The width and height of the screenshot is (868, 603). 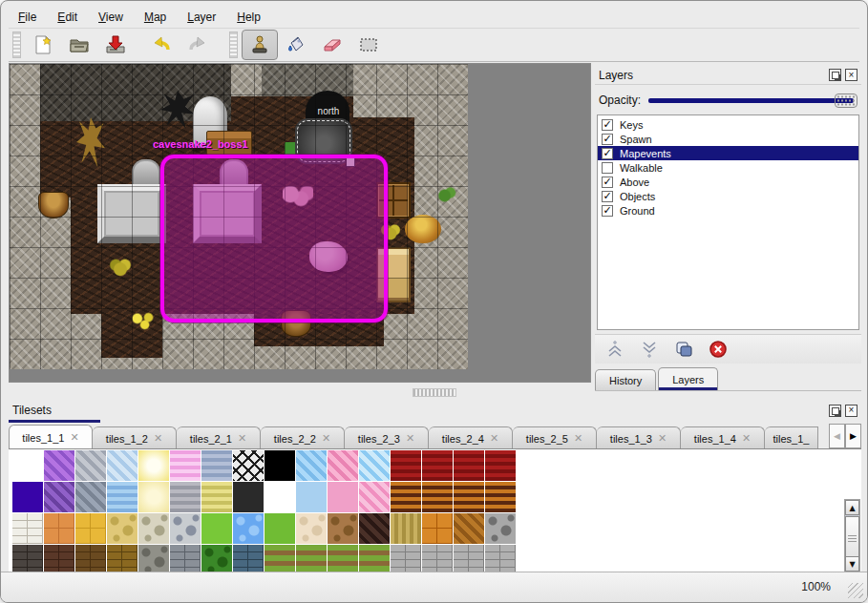 I want to click on select-tool-button, so click(x=369, y=45).